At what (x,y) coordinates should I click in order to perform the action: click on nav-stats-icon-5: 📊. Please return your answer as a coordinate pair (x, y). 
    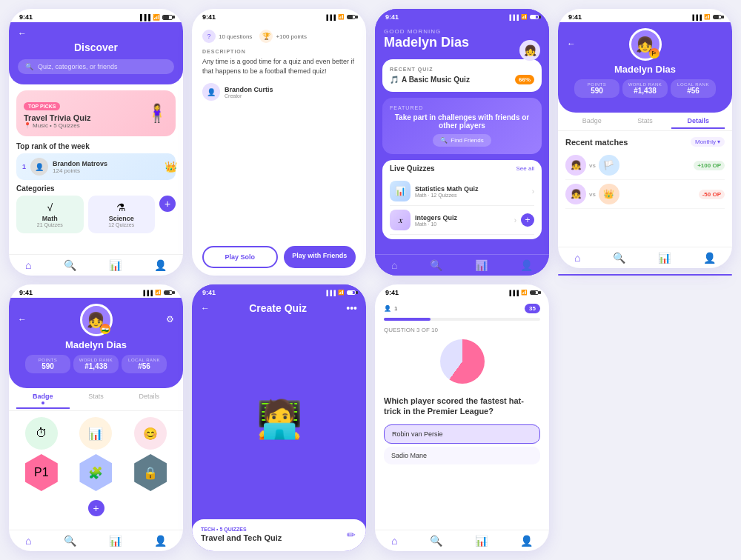
    Looking at the image, I should click on (116, 541).